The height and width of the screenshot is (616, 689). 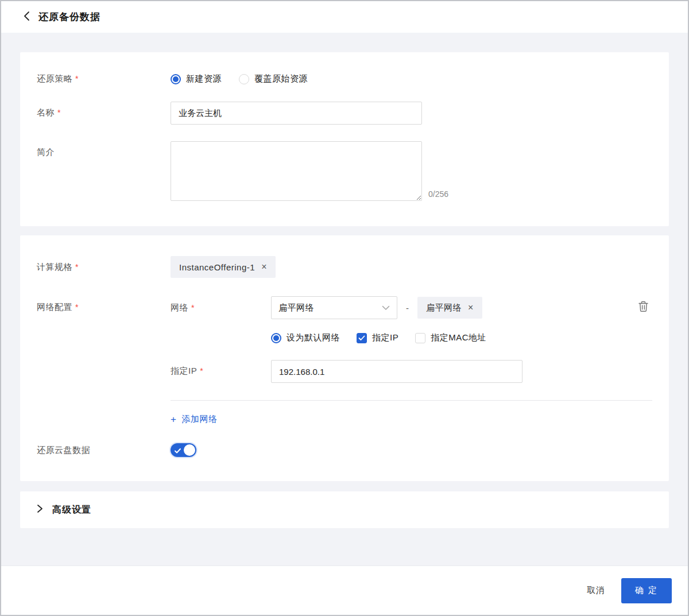 I want to click on network-select: 扁平网络, so click(x=334, y=308).